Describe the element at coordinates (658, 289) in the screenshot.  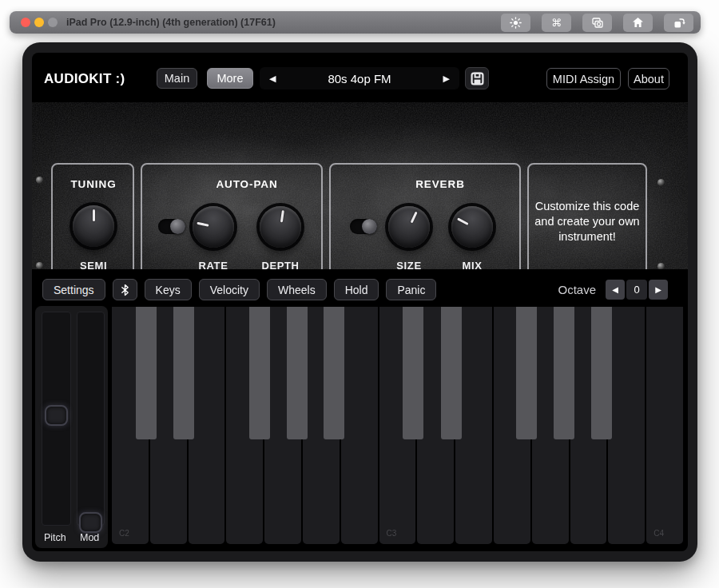
I see `chevron-right-icon: ▶` at that location.